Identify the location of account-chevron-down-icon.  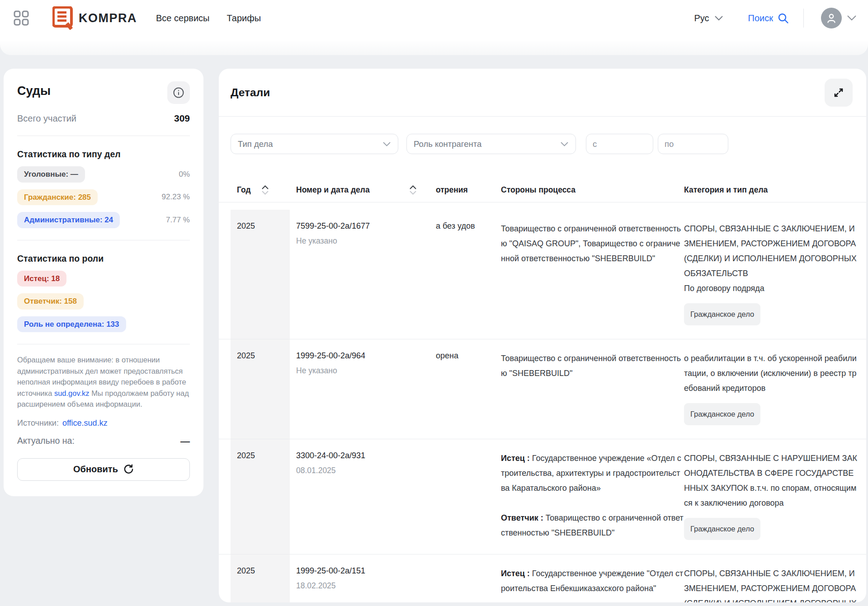
(852, 18).